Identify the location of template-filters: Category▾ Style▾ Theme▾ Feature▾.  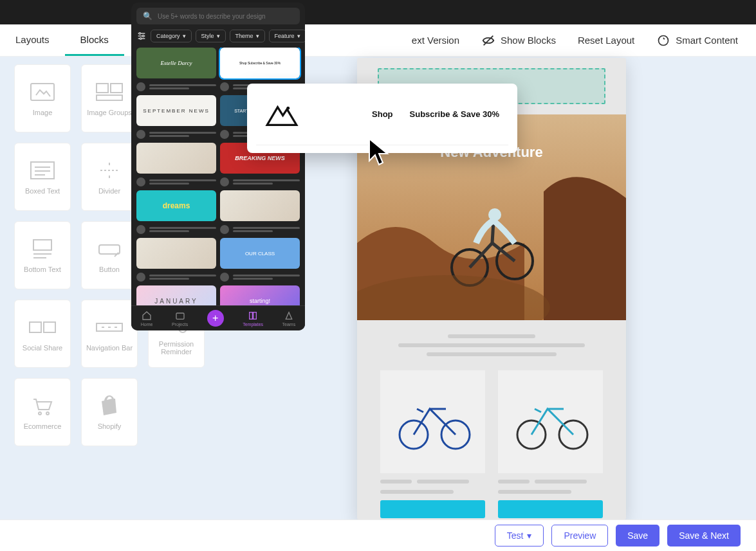
(218, 39).